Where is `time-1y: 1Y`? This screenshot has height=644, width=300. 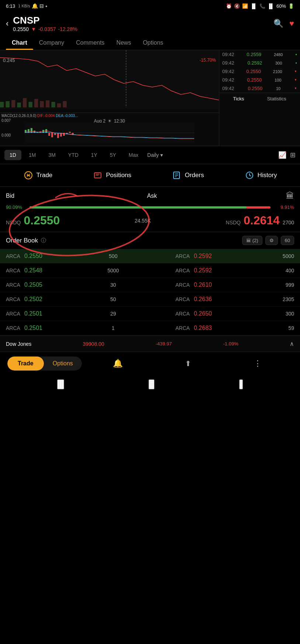 time-1y: 1Y is located at coordinates (94, 155).